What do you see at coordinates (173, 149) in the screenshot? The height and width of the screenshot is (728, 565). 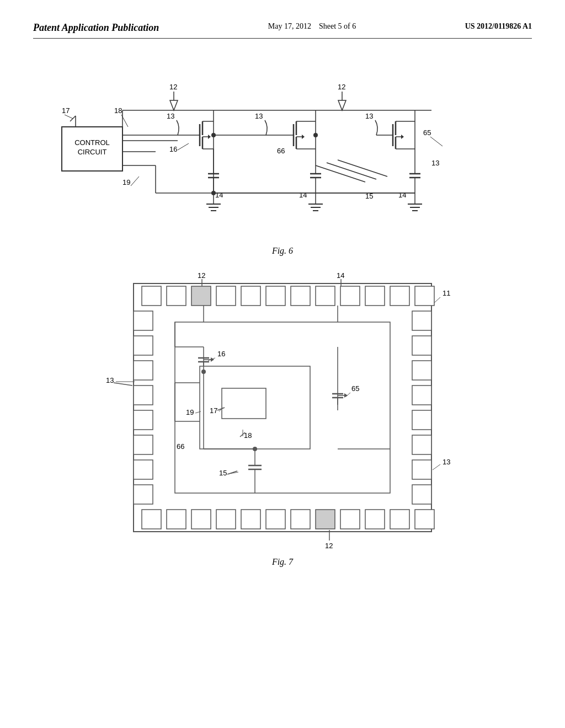 I see `label-16-fig6: 16` at bounding box center [173, 149].